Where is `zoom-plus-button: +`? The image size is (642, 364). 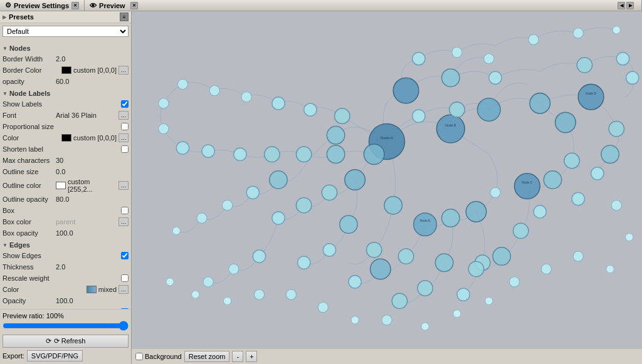
zoom-plus-button: + is located at coordinates (251, 356).